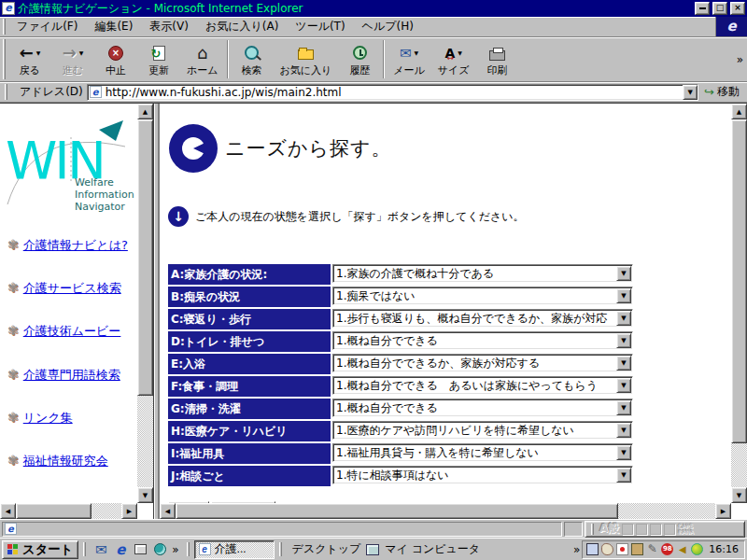 This screenshot has height=560, width=747. Describe the element at coordinates (483, 296) in the screenshot. I see `select-dementia: 1.痴呆ではない▼` at that location.